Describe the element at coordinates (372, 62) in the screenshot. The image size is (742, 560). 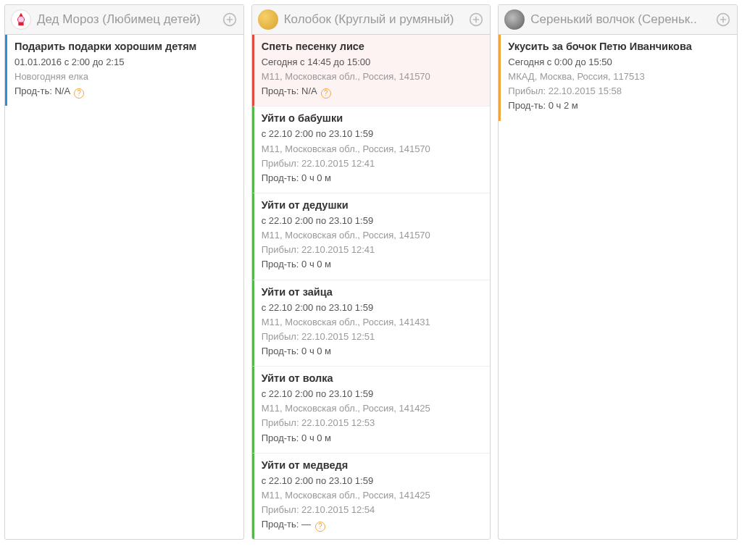
I see `task-time: Сегодня с 14:45 до 15:00` at that location.